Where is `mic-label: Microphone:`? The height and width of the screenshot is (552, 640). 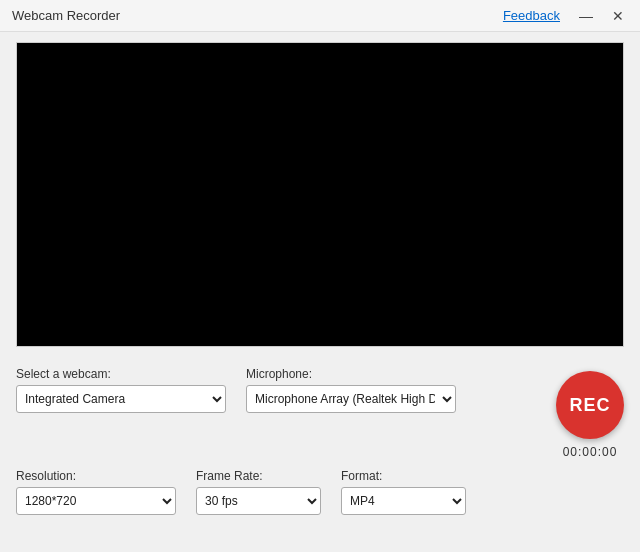 mic-label: Microphone: is located at coordinates (351, 374).